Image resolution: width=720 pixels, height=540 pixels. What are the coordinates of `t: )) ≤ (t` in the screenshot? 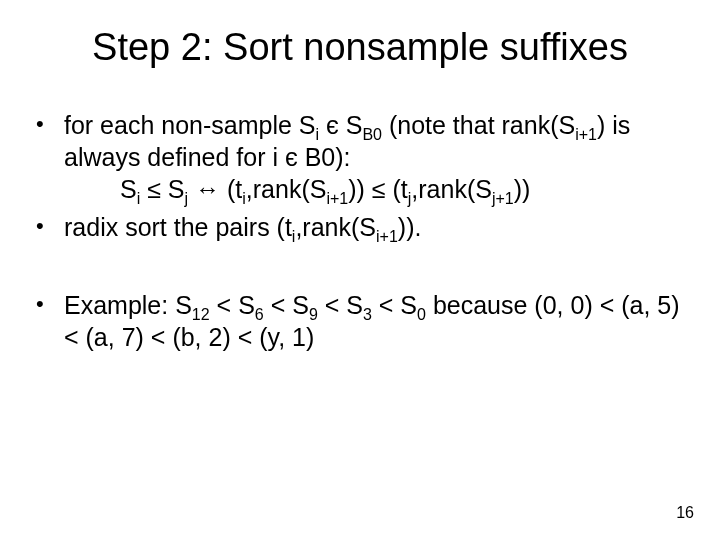 It's located at (378, 189).